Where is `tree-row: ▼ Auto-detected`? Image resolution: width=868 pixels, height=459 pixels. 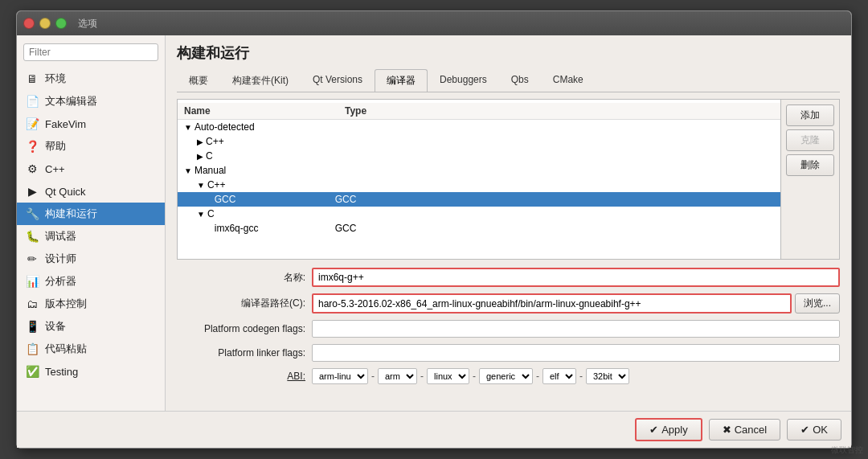
tree-row: ▼ Auto-detected is located at coordinates (479, 127).